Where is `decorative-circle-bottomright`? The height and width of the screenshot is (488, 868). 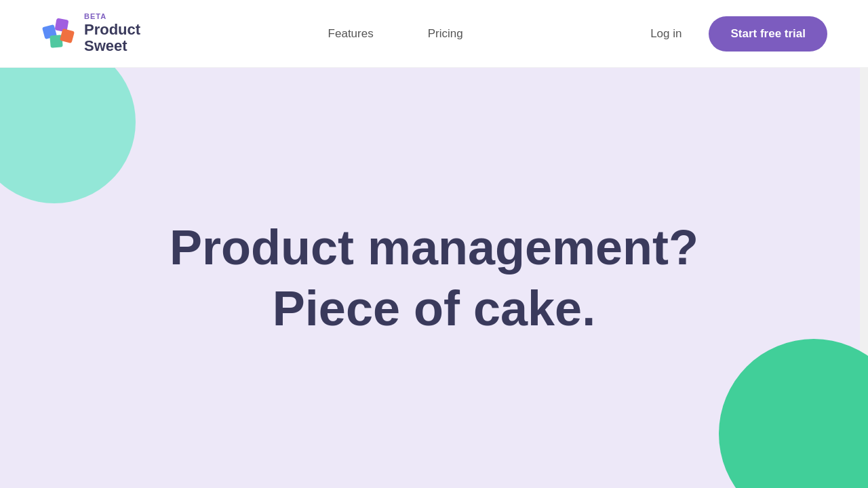 decorative-circle-bottomright is located at coordinates (793, 413).